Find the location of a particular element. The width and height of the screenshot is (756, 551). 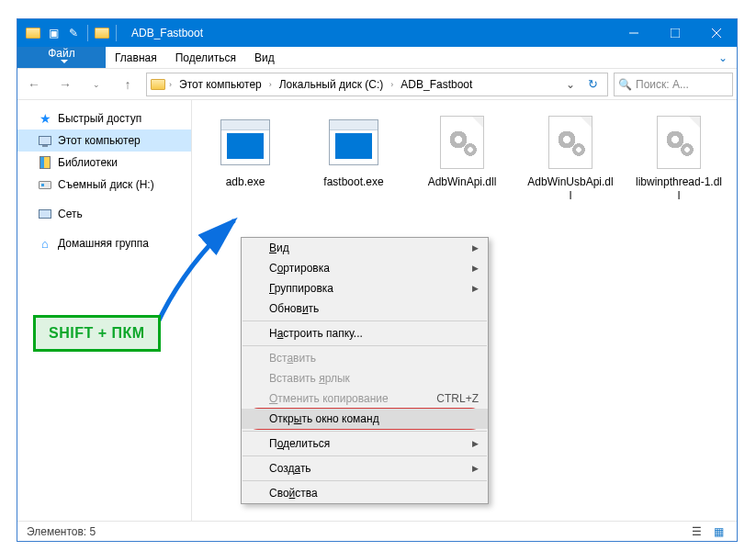

search-icon: 🔍 is located at coordinates (625, 84).